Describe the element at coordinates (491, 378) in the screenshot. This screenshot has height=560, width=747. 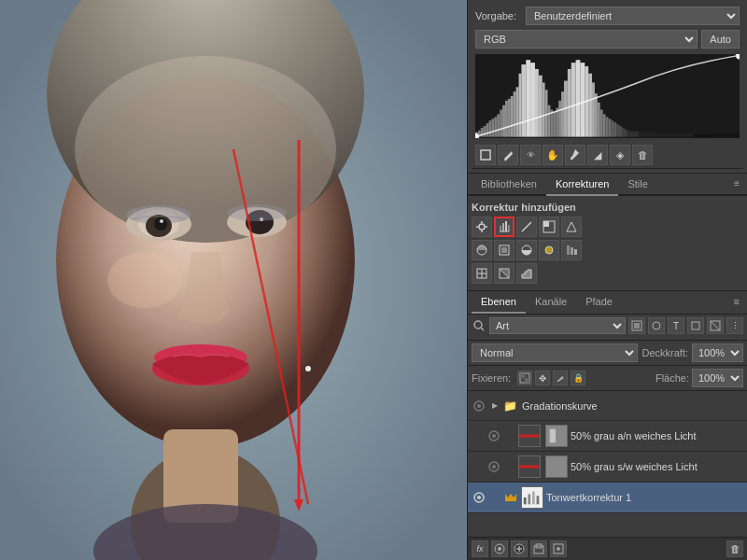
I see `fix-label: Fixieren:` at that location.